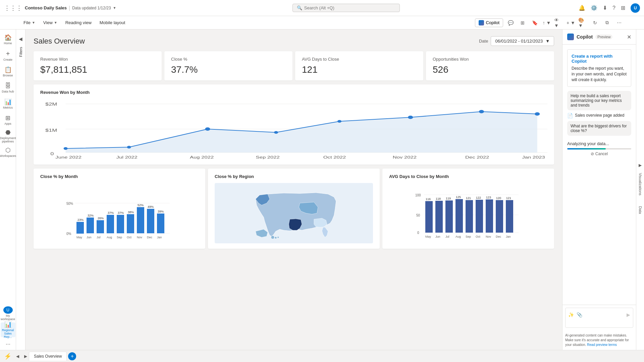 This screenshot has width=644, height=362. I want to click on filters-label: Filters, so click(21, 52).